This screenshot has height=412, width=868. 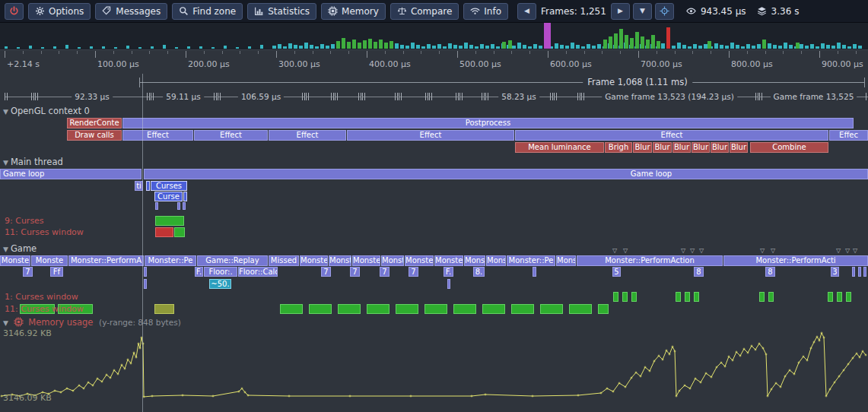 I want to click on zone-3: 3, so click(x=835, y=272).